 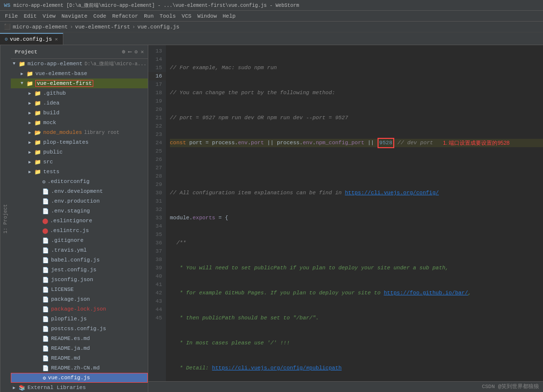 I want to click on tree-item-node-modules: ▶ 📂 node_modules library root, so click(x=80, y=132).